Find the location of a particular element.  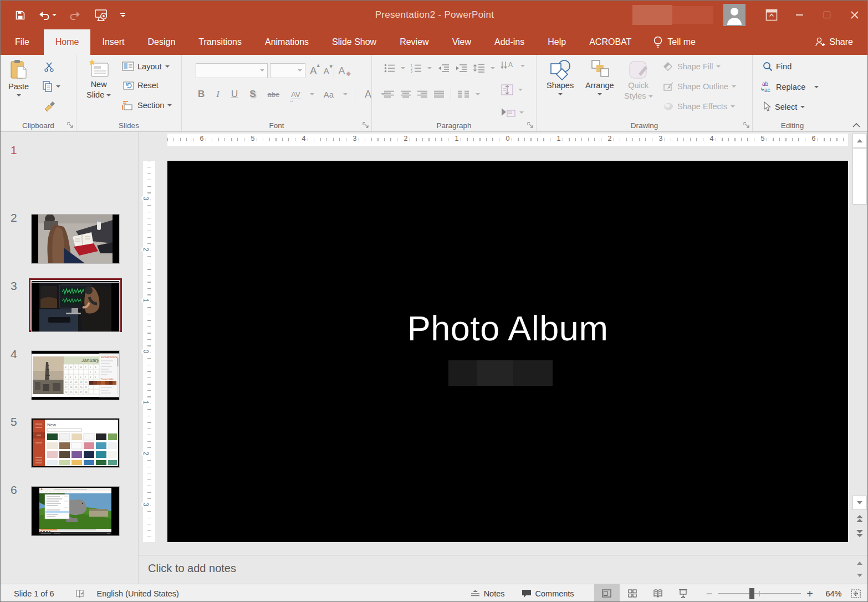

decrease-font-size-button: A▼ is located at coordinates (326, 71).